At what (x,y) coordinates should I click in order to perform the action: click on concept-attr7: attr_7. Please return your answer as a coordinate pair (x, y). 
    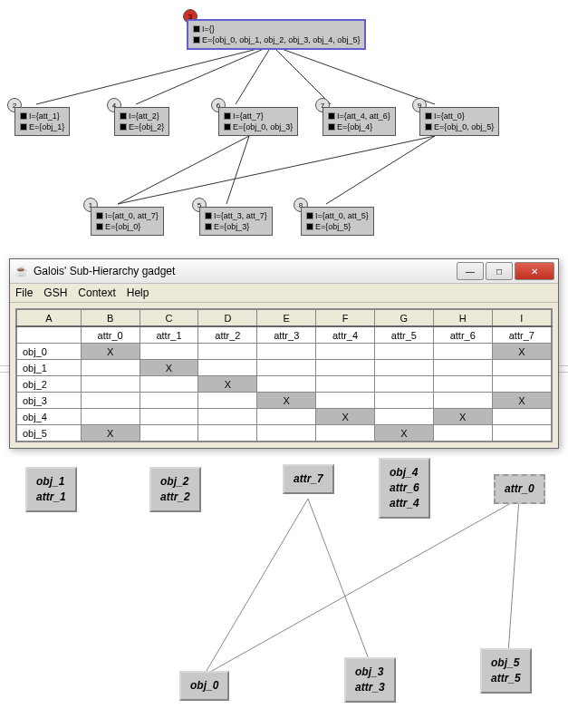
    Looking at the image, I should click on (308, 479).